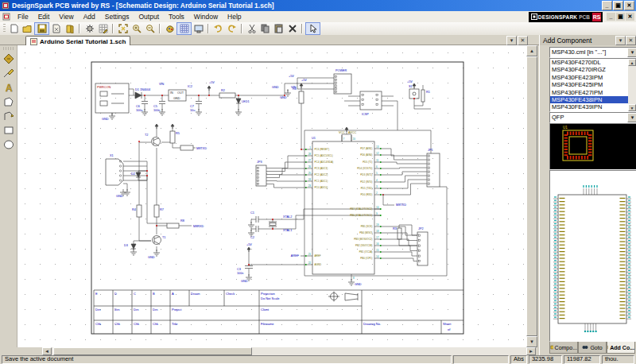 The width and height of the screenshot is (636, 364). Describe the element at coordinates (512, 41) in the screenshot. I see `canvas-pin-button: ▾` at that location.